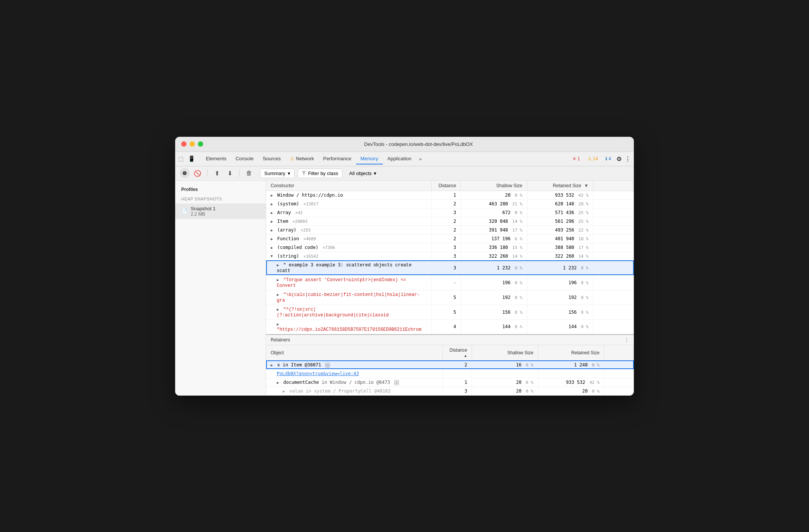 The height and width of the screenshot is (532, 809). Describe the element at coordinates (419, 144) in the screenshot. I see `window-title: DevTools - codepen.io/web-dot-dev/live/P…` at that location.